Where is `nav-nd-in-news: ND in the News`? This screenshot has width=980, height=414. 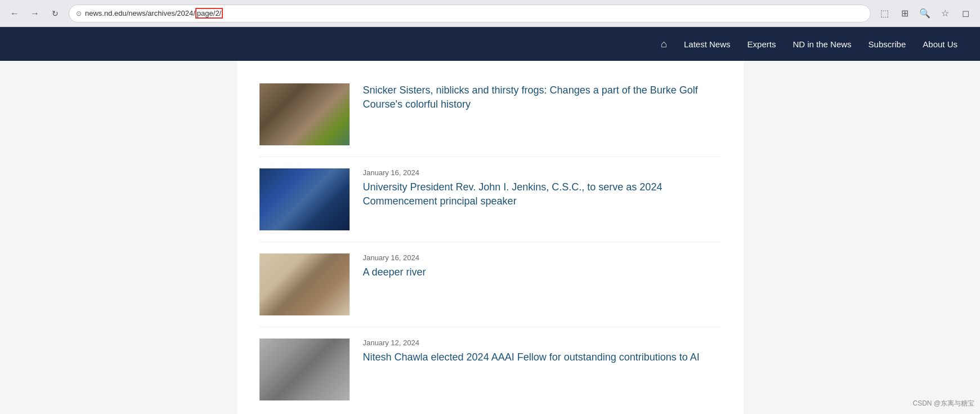 nav-nd-in-news: ND in the News is located at coordinates (822, 44).